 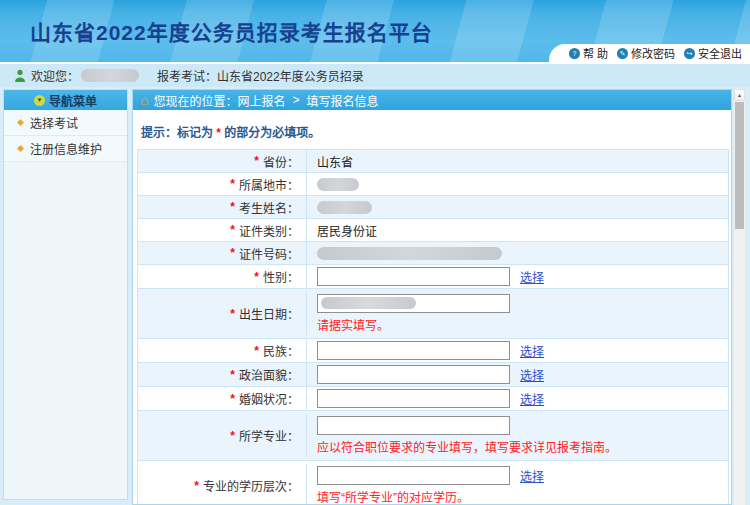 I want to click on field-label-text: 性别：, so click(x=281, y=276).